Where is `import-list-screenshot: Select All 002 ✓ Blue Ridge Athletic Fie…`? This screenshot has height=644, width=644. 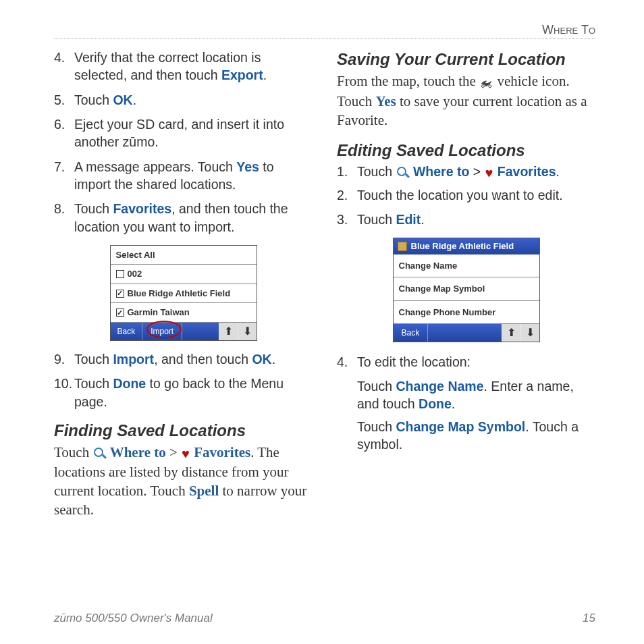 import-list-screenshot: Select All 002 ✓ Blue Ridge Athletic Fie… is located at coordinates (184, 293).